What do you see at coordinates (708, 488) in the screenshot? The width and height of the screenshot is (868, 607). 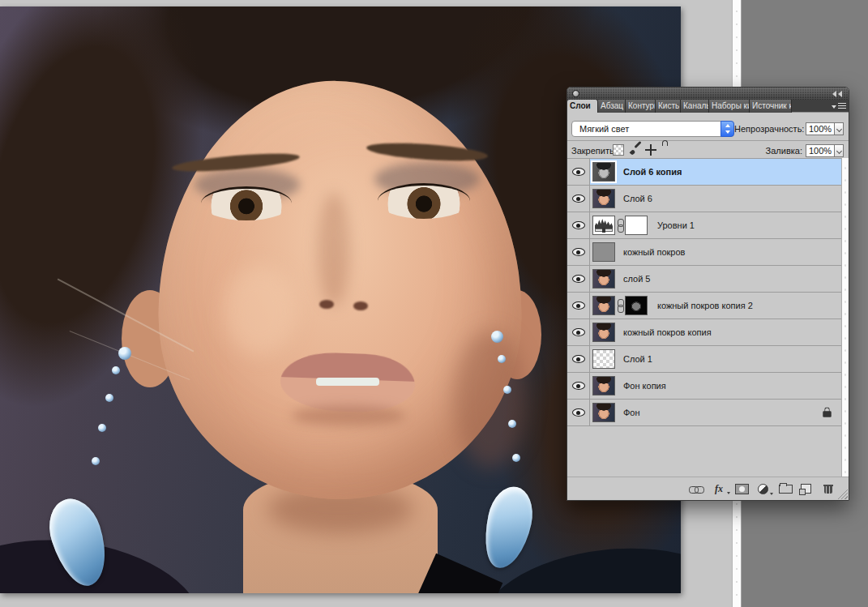 I see `panel-footer: fx` at bounding box center [708, 488].